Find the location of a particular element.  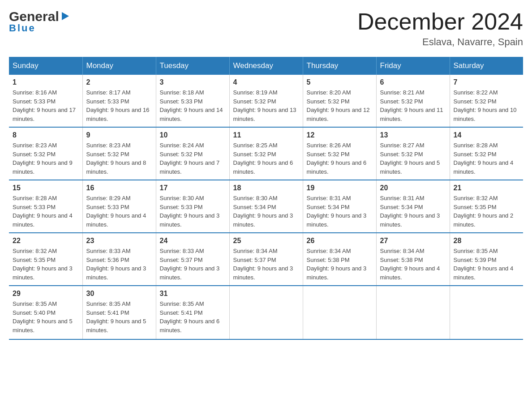

day-info: Sunrise: 8:18 AMSunset: 5:33 PMDaylight:… is located at coordinates (193, 106).